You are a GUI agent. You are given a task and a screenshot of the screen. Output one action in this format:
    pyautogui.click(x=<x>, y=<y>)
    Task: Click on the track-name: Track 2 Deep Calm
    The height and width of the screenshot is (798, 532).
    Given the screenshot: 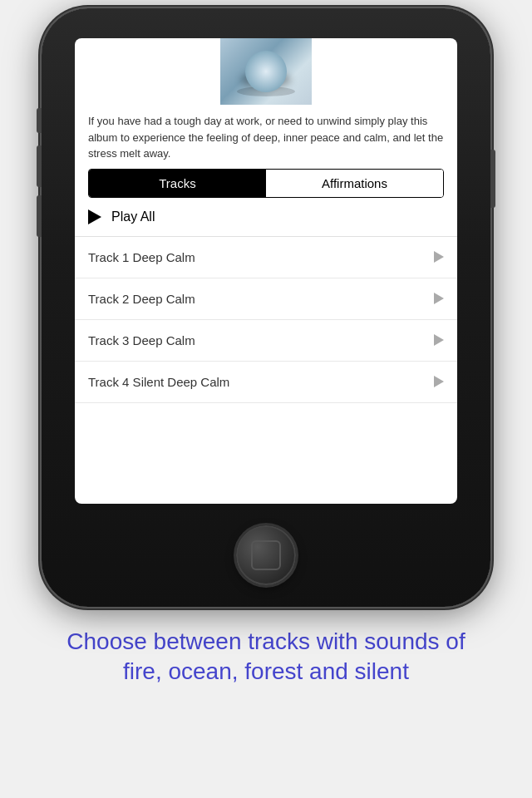 What is the action you would take?
    pyautogui.click(x=141, y=299)
    